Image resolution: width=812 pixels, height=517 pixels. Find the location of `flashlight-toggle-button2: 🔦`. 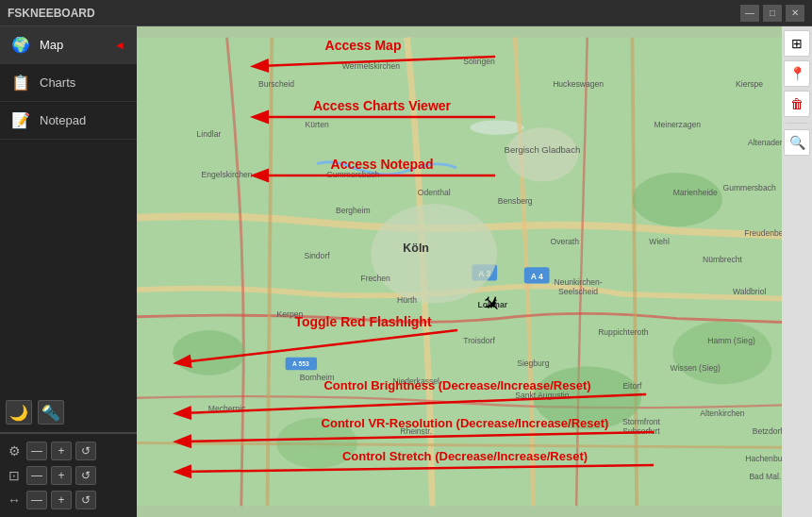

flashlight-toggle-button2: 🔦 is located at coordinates (51, 412).